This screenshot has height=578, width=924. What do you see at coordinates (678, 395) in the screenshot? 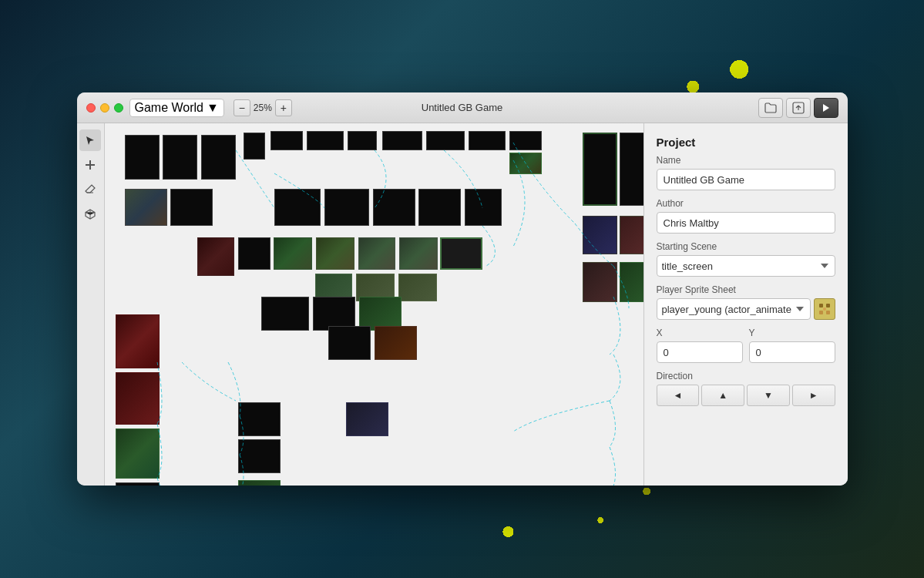
I see `direction-left-button: ◄` at bounding box center [678, 395].